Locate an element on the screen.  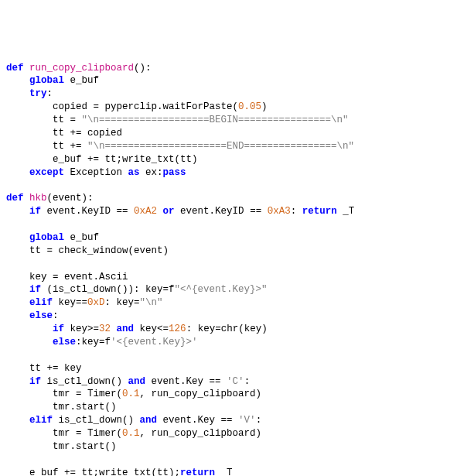
code-token: Exception is located at coordinates (96, 173).